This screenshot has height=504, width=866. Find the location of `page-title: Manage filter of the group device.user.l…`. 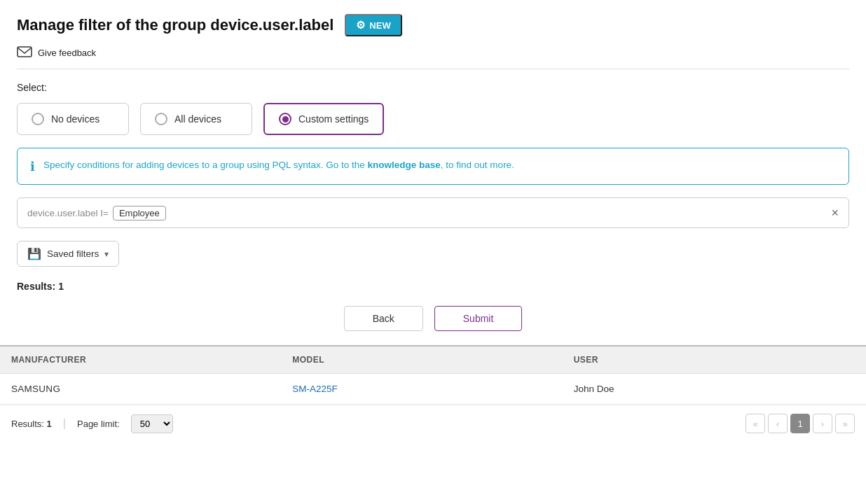

page-title: Manage filter of the group device.user.l… is located at coordinates (175, 25).